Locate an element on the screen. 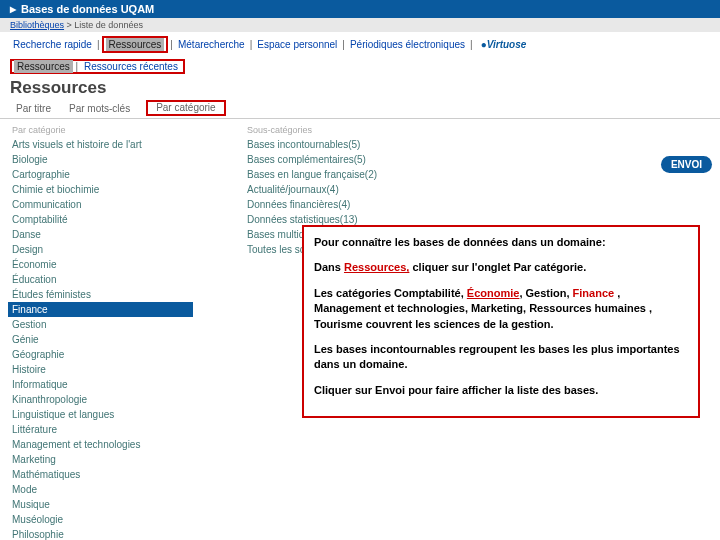 This screenshot has width=720, height=540. tab-par-titre: Par titre is located at coordinates (34, 108).